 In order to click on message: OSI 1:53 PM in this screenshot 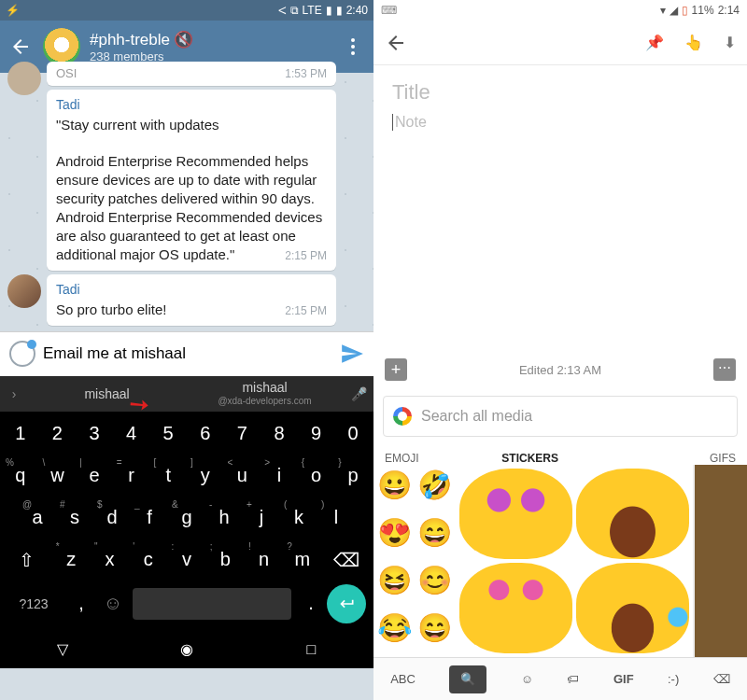, I will do `click(191, 74)`.